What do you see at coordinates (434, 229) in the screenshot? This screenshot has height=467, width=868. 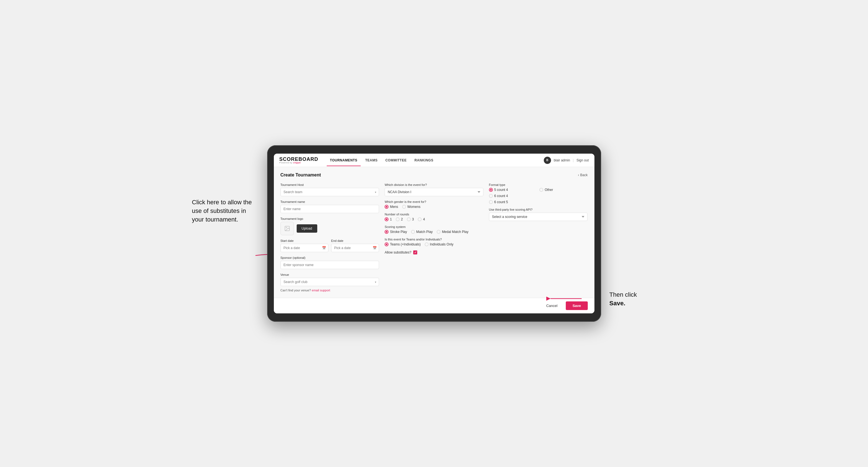 I see `scoring-system-group: Scoring system Stroke Play Match Play` at bounding box center [434, 229].